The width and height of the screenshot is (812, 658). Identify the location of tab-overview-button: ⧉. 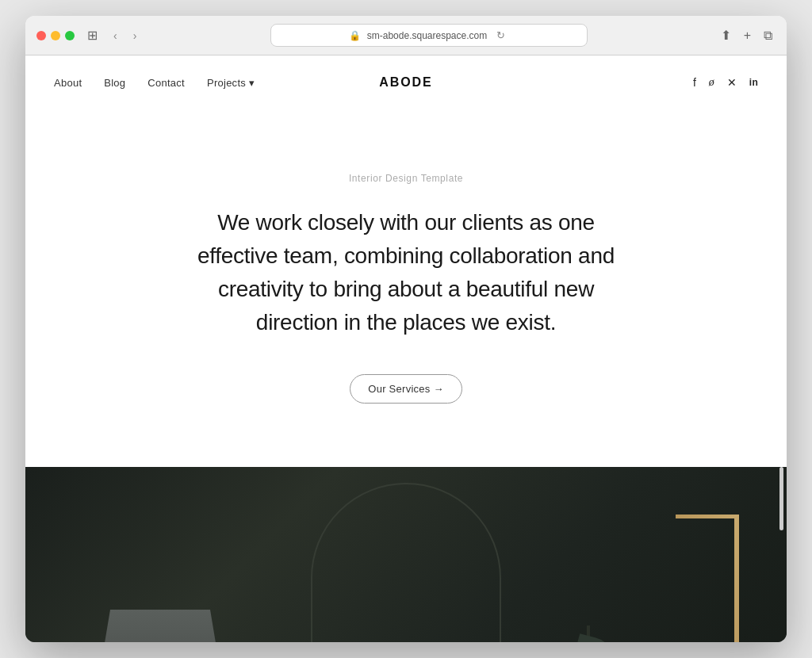
(768, 36).